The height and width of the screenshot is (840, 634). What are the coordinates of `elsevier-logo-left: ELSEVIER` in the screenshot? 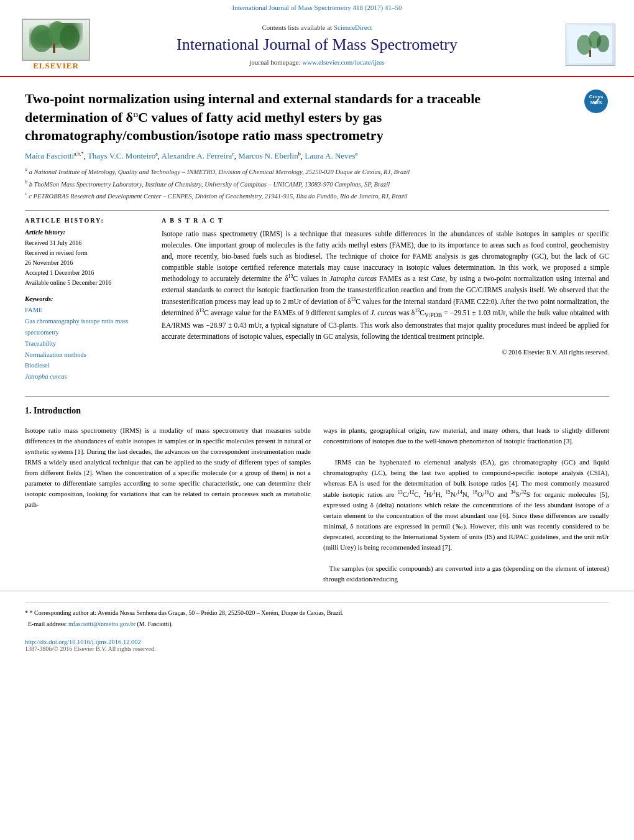 It's located at (56, 45).